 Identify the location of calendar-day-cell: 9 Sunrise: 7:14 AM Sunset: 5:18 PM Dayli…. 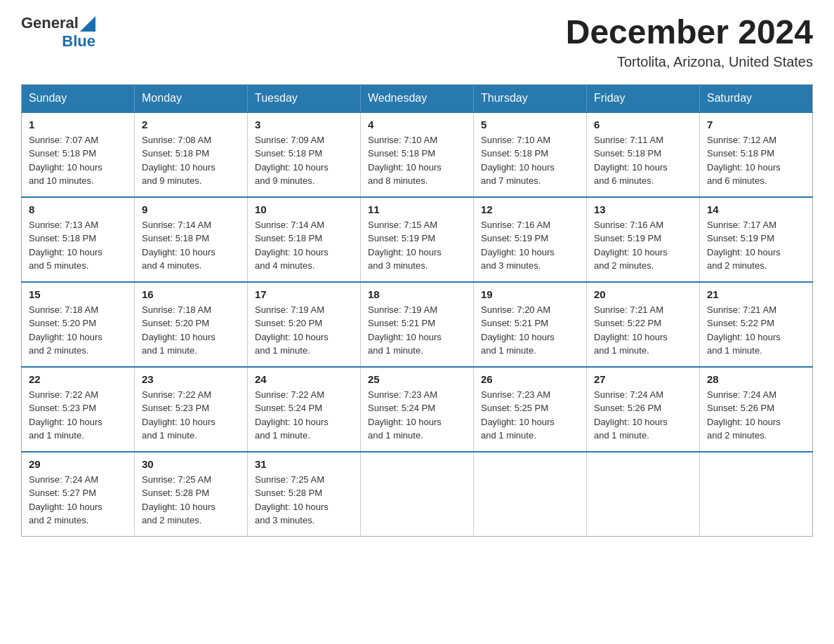
(191, 240).